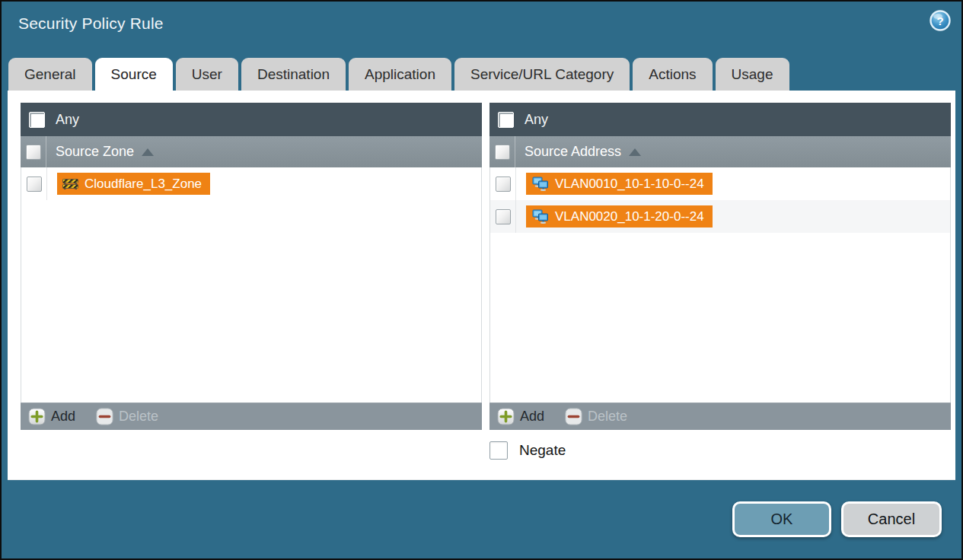 This screenshot has width=963, height=560. Describe the element at coordinates (251, 152) in the screenshot. I see `source-zone-column-header: Source Zone` at that location.